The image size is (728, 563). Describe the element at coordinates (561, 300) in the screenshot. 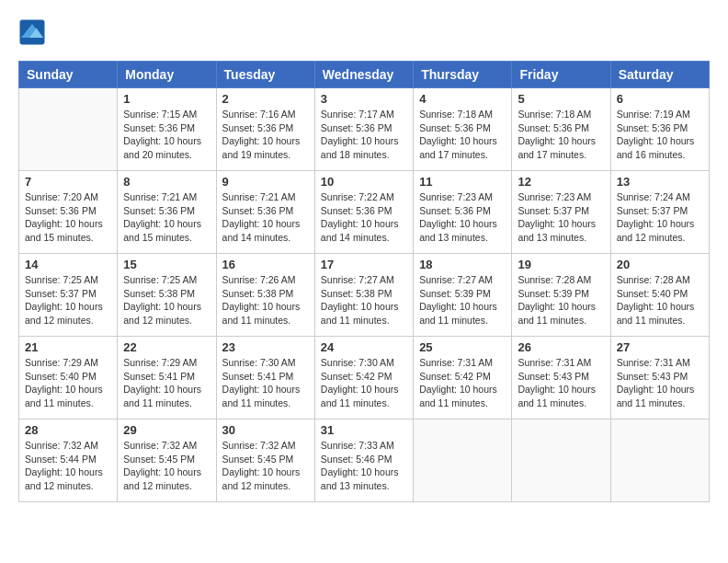

I see `day-info: Sunrise: 7:28 AM Sunset: 5:39 PM Dayligh…` at that location.